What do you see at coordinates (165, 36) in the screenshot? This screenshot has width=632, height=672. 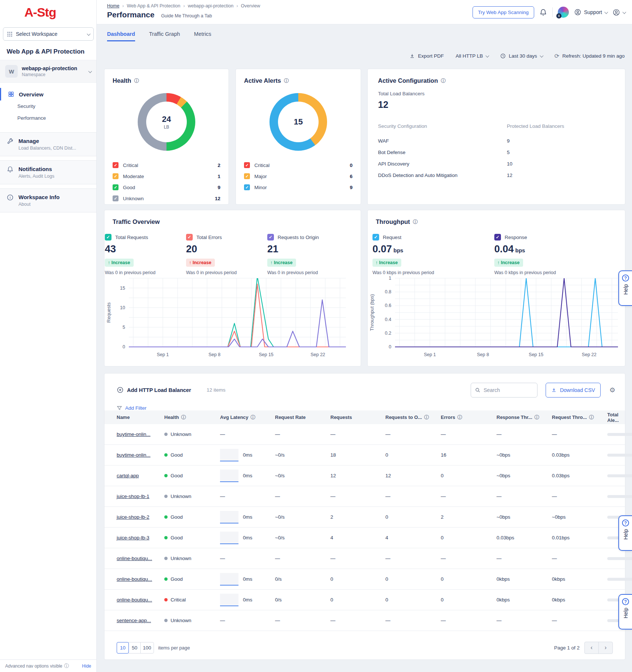 I see `tab-traffic-graph: Traffic Graph` at bounding box center [165, 36].